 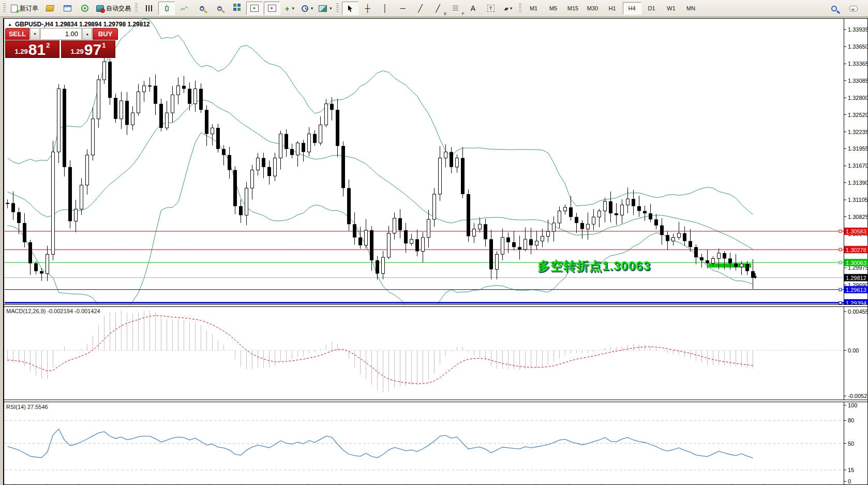 I want to click on horizontal-line-button: ─, so click(x=403, y=8).